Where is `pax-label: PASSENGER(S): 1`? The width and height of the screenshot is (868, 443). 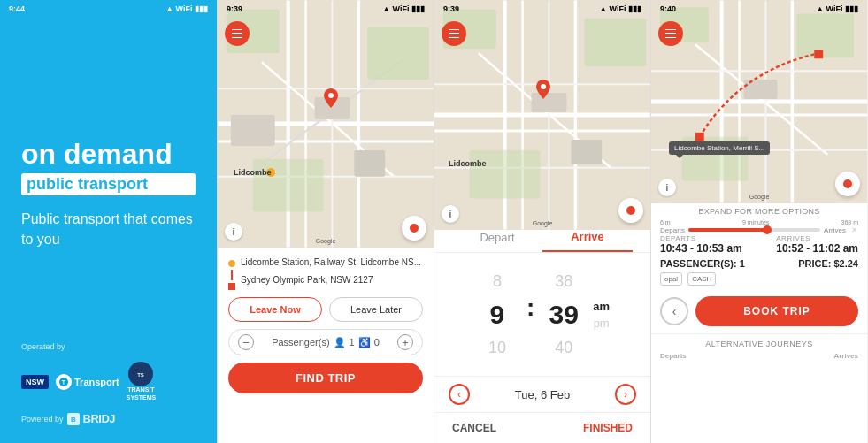 pax-label: PASSENGER(S): 1 is located at coordinates (703, 264).